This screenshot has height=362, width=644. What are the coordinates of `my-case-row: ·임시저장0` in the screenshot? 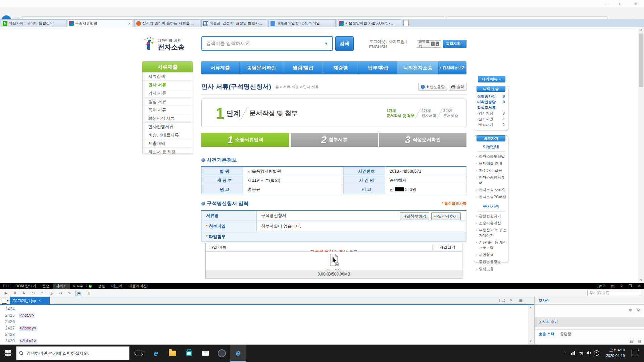 It's located at (491, 113).